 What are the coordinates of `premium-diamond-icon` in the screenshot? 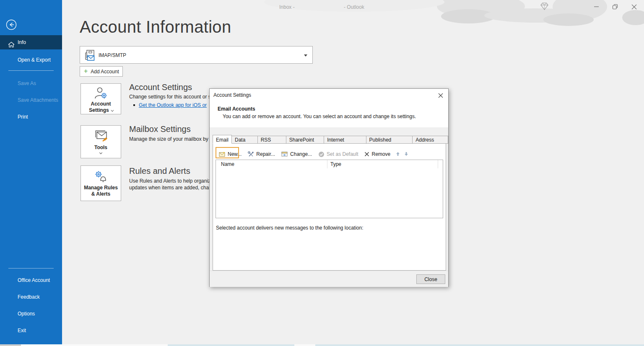 It's located at (544, 6).